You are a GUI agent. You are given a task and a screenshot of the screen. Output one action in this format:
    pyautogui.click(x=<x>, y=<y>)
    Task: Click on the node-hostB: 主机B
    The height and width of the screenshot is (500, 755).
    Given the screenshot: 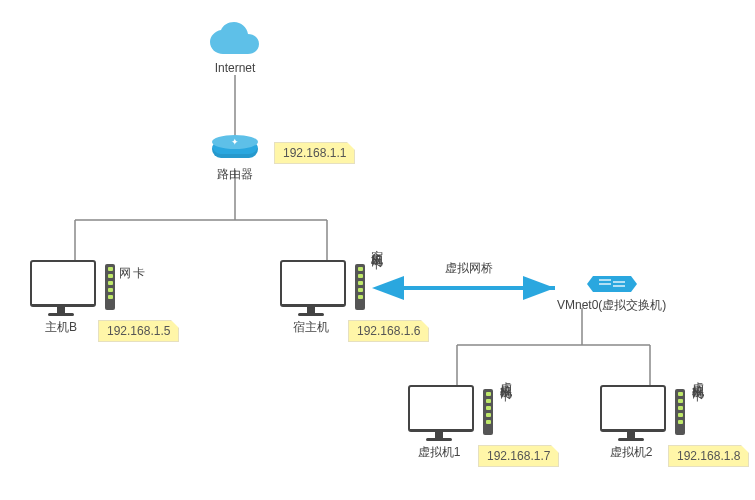 What is the action you would take?
    pyautogui.click(x=61, y=298)
    